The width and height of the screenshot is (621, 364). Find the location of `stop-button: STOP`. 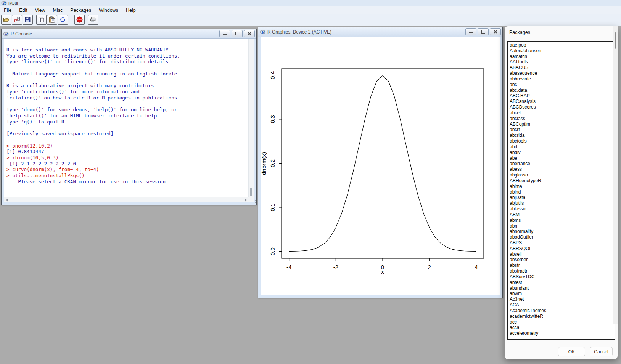

stop-button: STOP is located at coordinates (79, 20).